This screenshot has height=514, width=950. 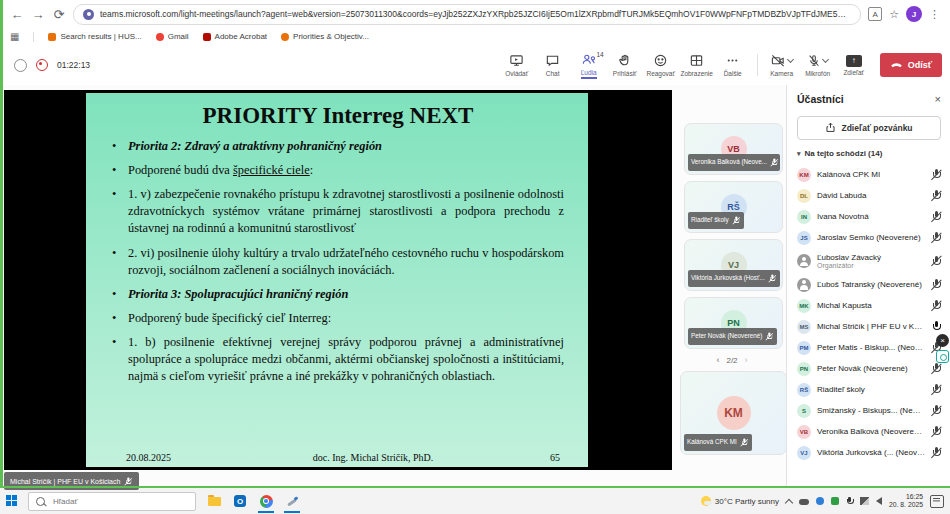 I want to click on participant-name: Jaroslav Semko (Neoverené), so click(x=871, y=238).